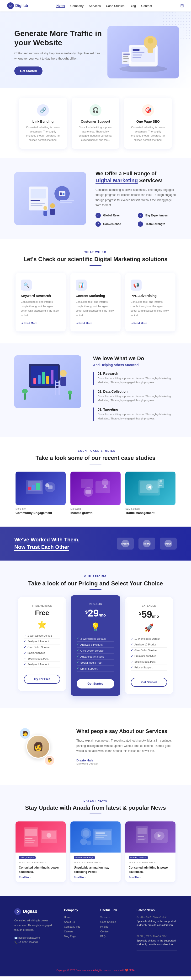 This screenshot has width=191, height=980. I want to click on footer-link-company-4: Blog Page, so click(77, 936).